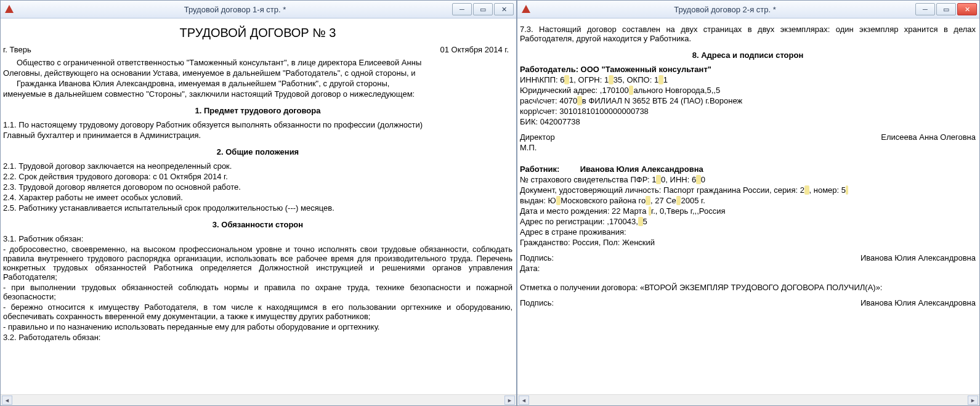  Describe the element at coordinates (928, 137) in the screenshot. I see `director-name: Елисеева Анна Олеговна` at that location.